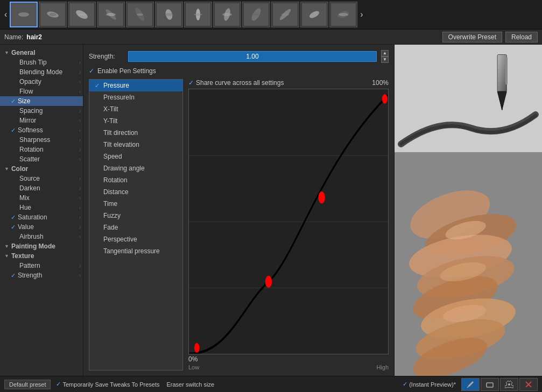 The image size is (542, 392). Describe the element at coordinates (41, 82) in the screenshot. I see `left-item-opacity: Opacity›` at that location.